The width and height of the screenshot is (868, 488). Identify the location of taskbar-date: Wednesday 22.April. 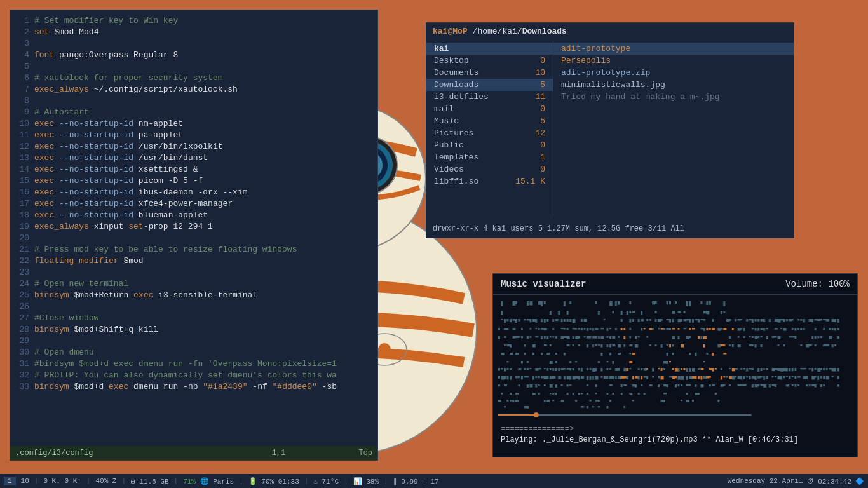
(765, 481).